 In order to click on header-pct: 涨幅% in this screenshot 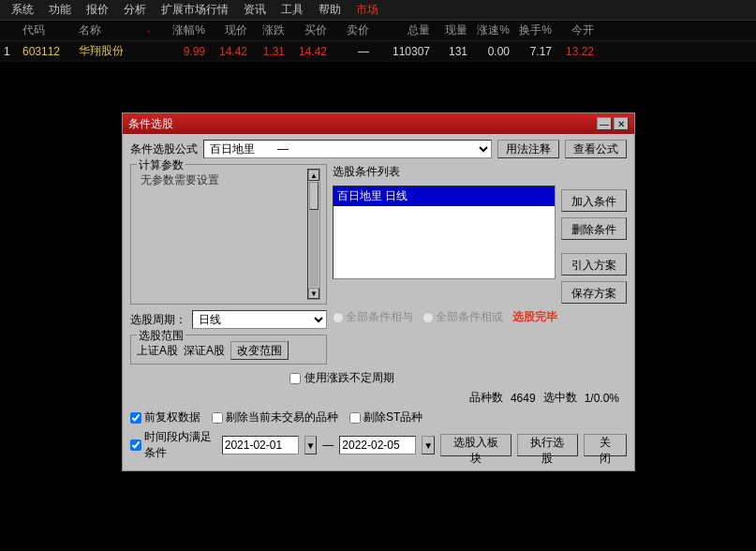, I will do `click(180, 30)`.